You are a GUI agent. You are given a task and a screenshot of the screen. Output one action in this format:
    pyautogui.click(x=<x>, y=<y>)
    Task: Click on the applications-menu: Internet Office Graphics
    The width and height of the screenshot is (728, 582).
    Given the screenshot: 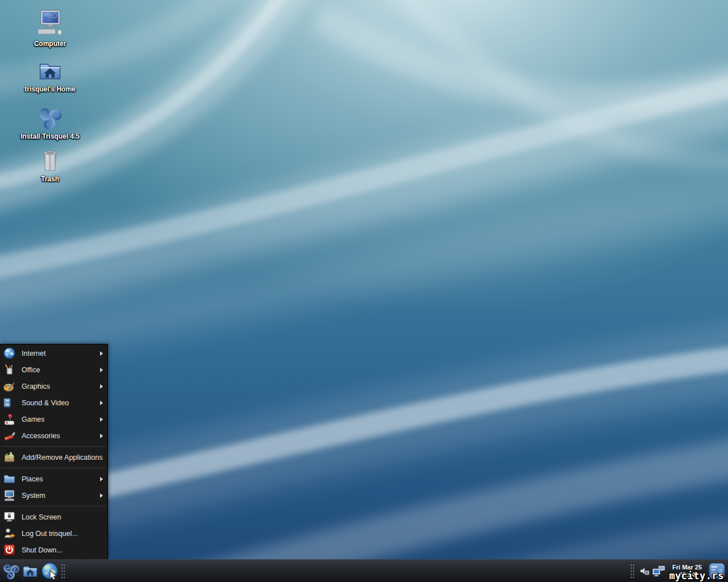 What is the action you would take?
    pyautogui.click(x=54, y=451)
    